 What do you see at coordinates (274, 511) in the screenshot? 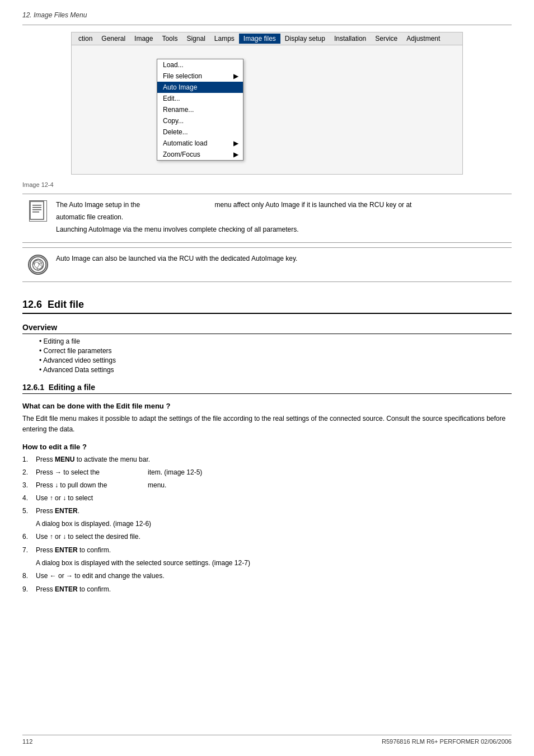
I see `step-5-text: Press ENTER.` at bounding box center [274, 511].